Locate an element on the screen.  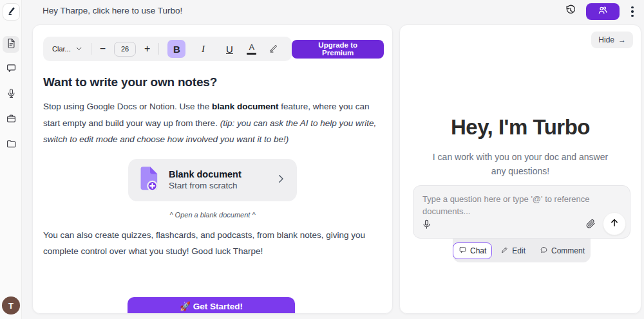
card-deck-icon is located at coordinates (12, 120).